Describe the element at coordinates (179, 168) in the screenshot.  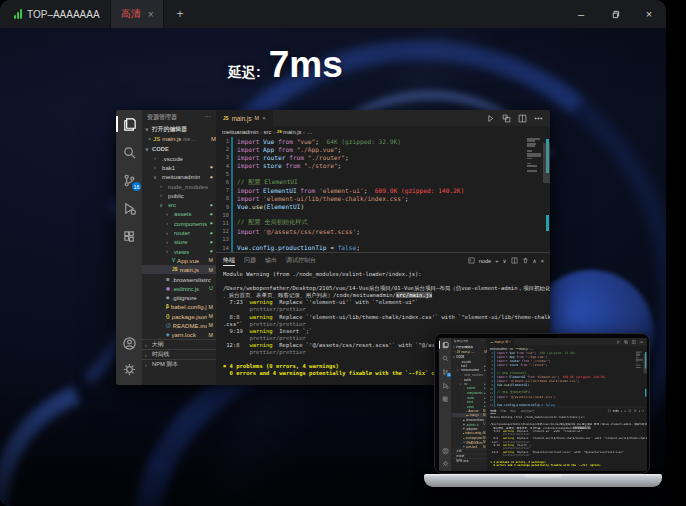
I see `tree-item: › bak1 ●` at that location.